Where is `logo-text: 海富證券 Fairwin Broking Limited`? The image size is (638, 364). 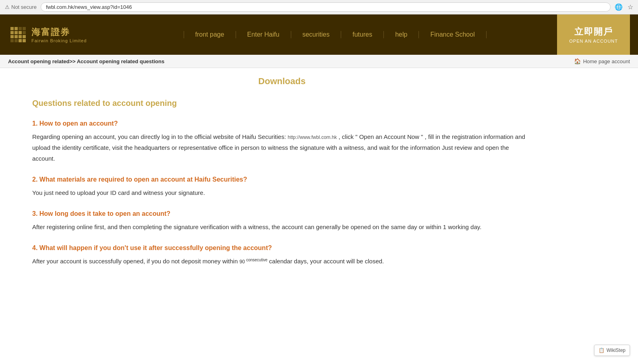 logo-text: 海富證券 Fairwin Broking Limited is located at coordinates (59, 35).